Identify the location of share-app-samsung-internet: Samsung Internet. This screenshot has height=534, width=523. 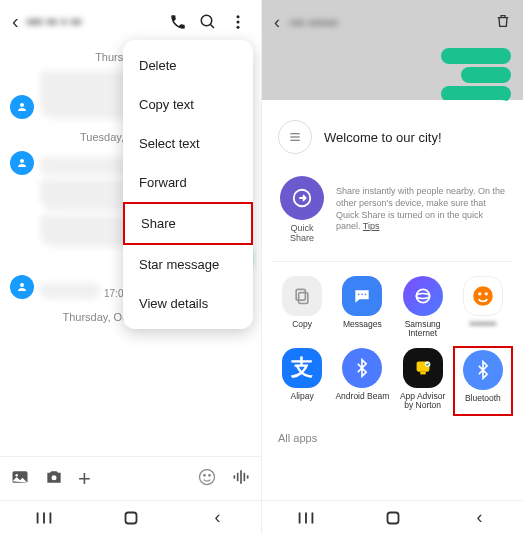
(423, 307).